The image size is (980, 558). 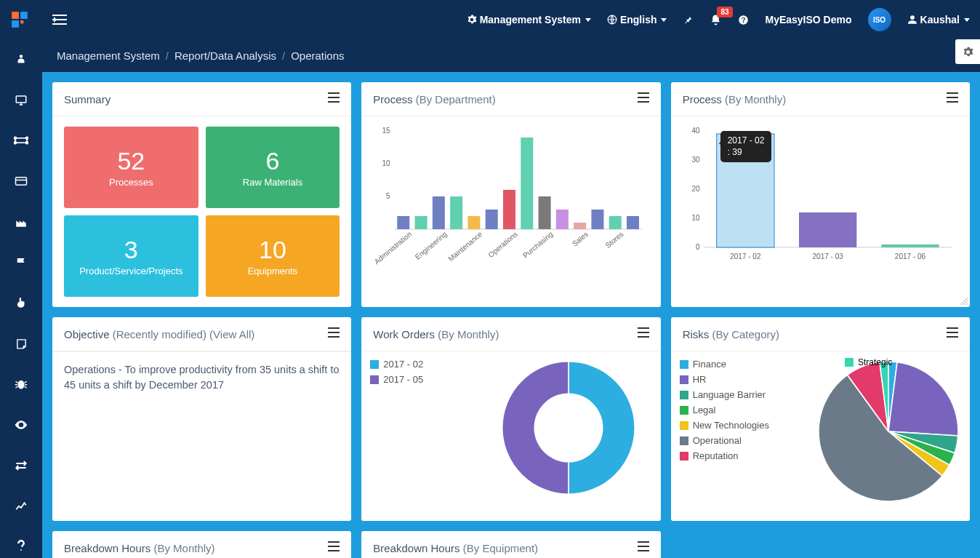 What do you see at coordinates (531, 20) in the screenshot?
I see `management-system-label: Management System` at bounding box center [531, 20].